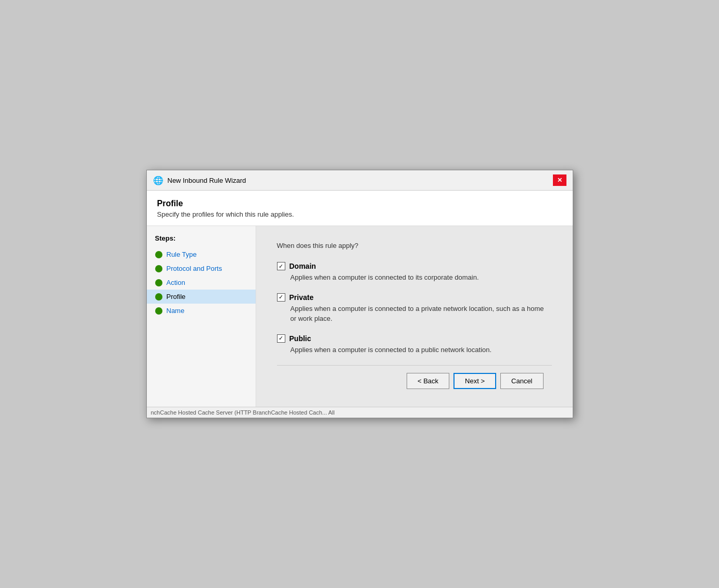 The width and height of the screenshot is (719, 588). I want to click on dialog-title: New Inbound Rule Wizard, so click(207, 180).